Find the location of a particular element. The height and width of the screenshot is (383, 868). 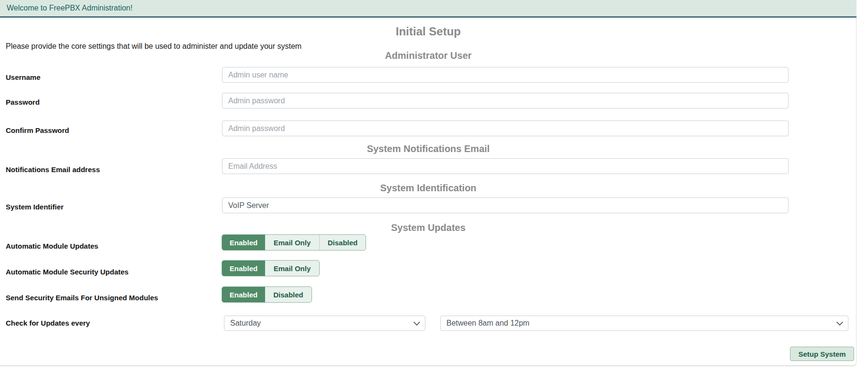

automatic-module-security-updates-email-only-button: Email Only is located at coordinates (292, 268).